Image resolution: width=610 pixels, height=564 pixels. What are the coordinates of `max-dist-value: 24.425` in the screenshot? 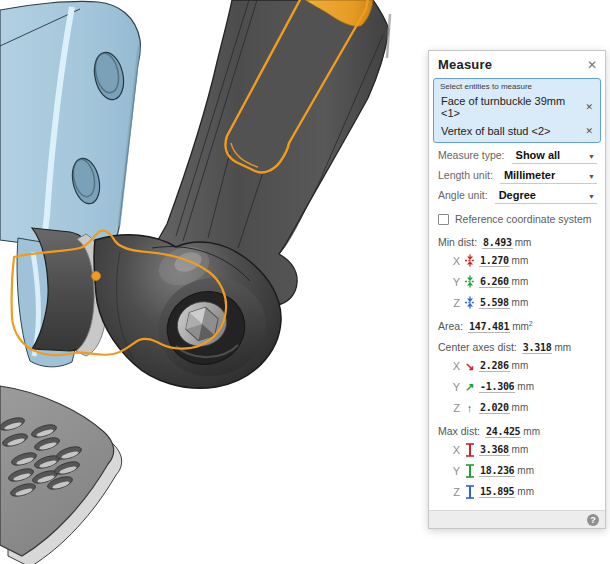 It's located at (503, 432).